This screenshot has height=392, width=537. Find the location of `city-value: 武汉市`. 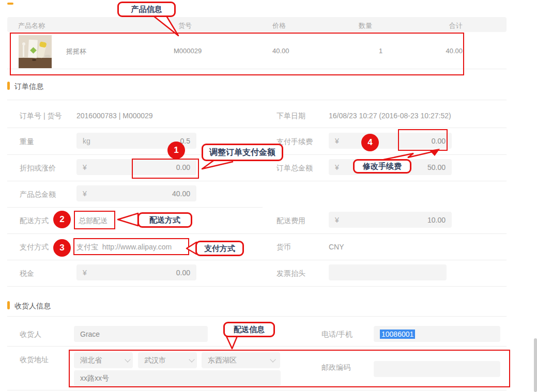

city-value: 武汉市 is located at coordinates (155, 360).